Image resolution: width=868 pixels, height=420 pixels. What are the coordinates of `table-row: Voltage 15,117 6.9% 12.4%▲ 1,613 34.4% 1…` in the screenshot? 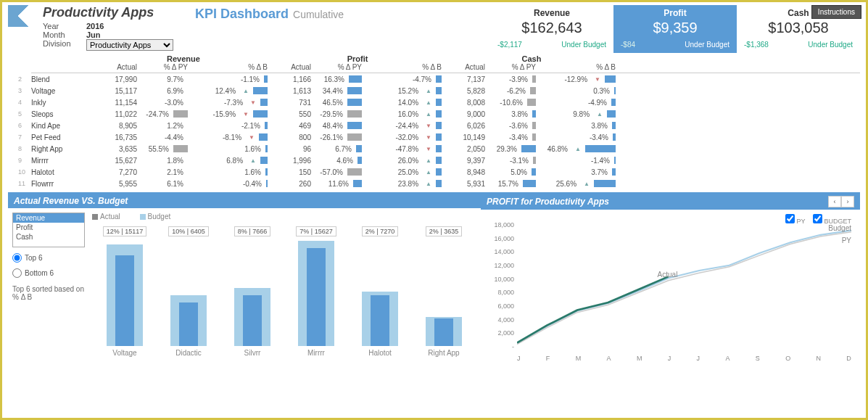 It's located at (445, 91).